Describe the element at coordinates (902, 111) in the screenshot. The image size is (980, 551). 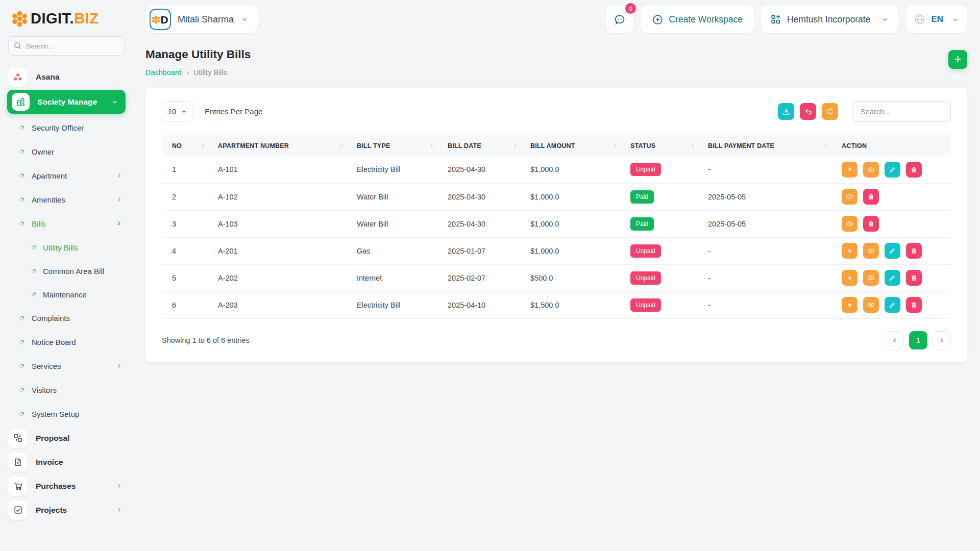
I see `table-search` at that location.